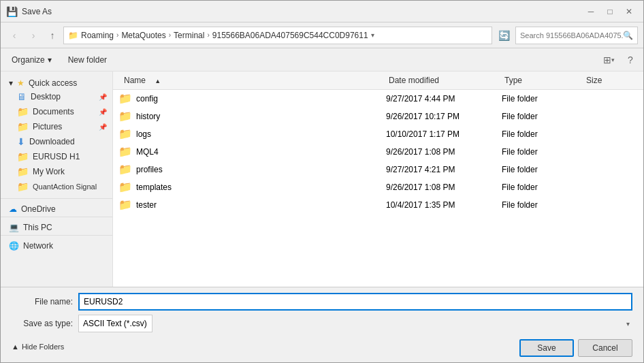  I want to click on hide-folders-chevron-icon: ▲, so click(15, 347).